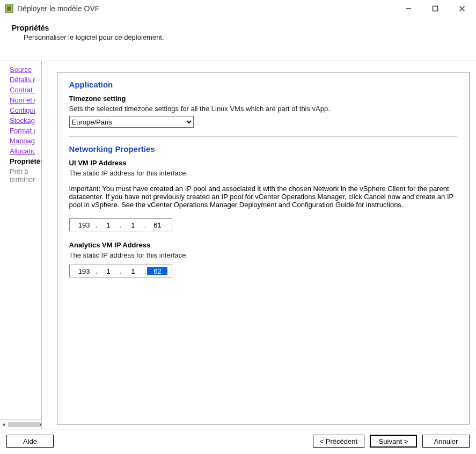  What do you see at coordinates (239, 38) in the screenshot?
I see `page-subheading: Personnaliser le logiciel pour ce déploi…` at bounding box center [239, 38].